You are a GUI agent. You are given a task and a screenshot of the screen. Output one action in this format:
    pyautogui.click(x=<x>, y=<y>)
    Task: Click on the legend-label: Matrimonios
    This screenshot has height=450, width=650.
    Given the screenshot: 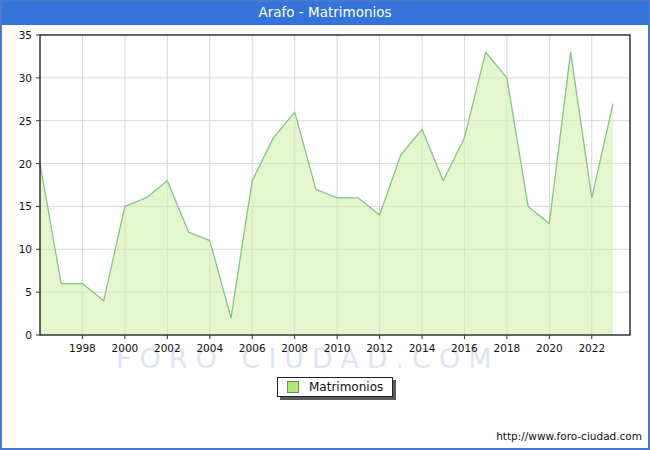 What is the action you would take?
    pyautogui.click(x=346, y=387)
    